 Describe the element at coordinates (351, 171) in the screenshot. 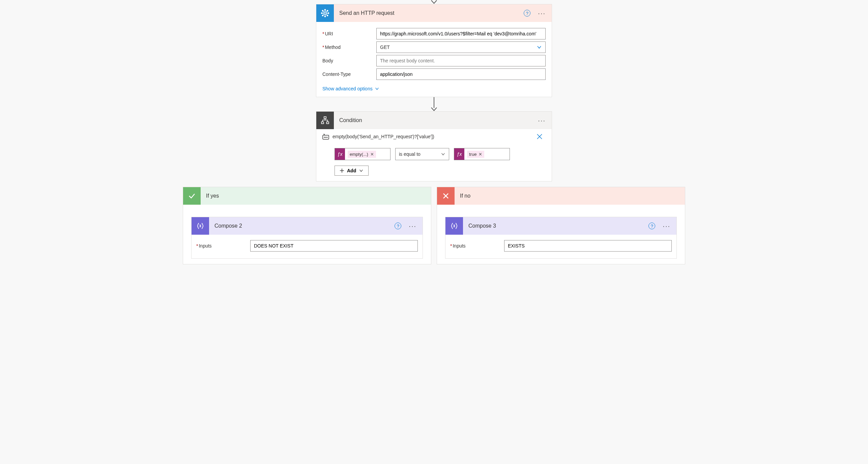

I see `add-condition-button: Add` at that location.